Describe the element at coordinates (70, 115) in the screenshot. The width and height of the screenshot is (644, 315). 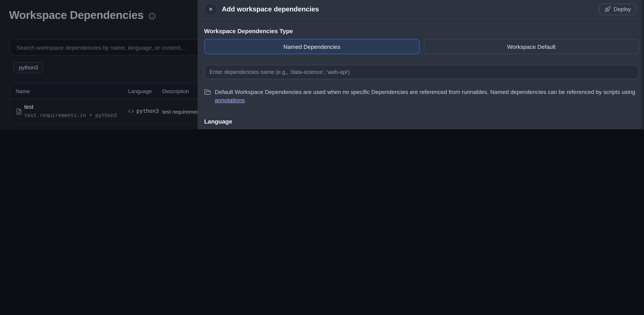
I see `row-file-meta: test.requirements.in • python3` at that location.